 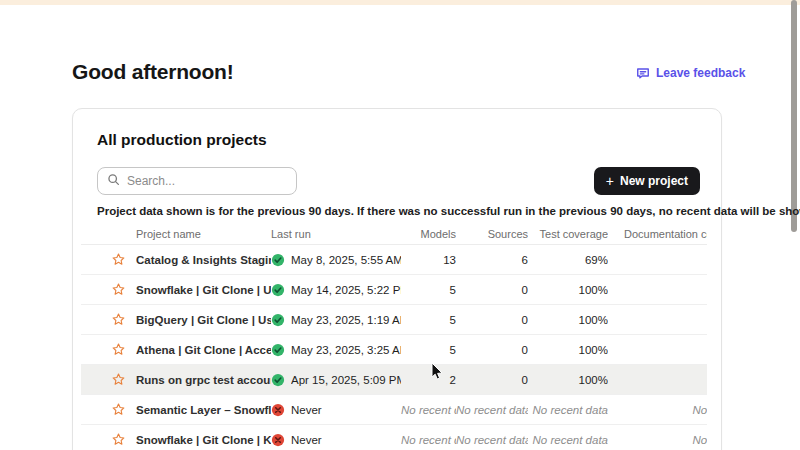 I want to click on table-row: Runs on grpc test account Apr 15, 2025, …, so click(x=394, y=380).